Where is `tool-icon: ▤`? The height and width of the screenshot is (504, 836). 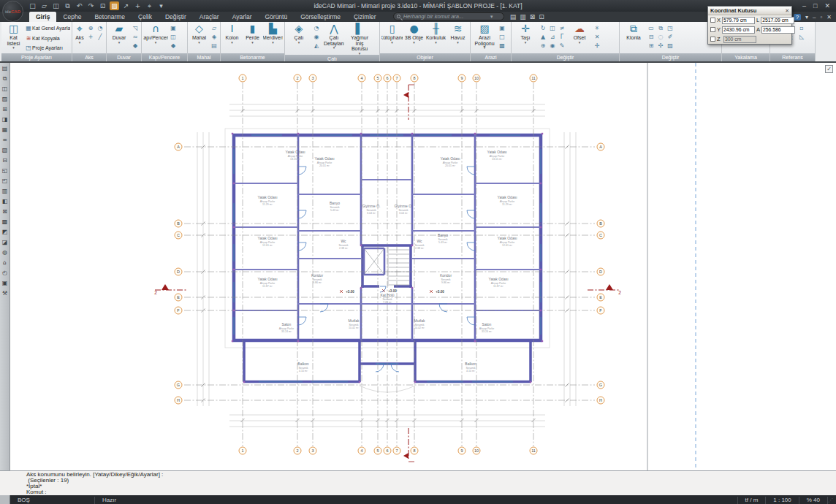
tool-icon: ▤ is located at coordinates (214, 45).